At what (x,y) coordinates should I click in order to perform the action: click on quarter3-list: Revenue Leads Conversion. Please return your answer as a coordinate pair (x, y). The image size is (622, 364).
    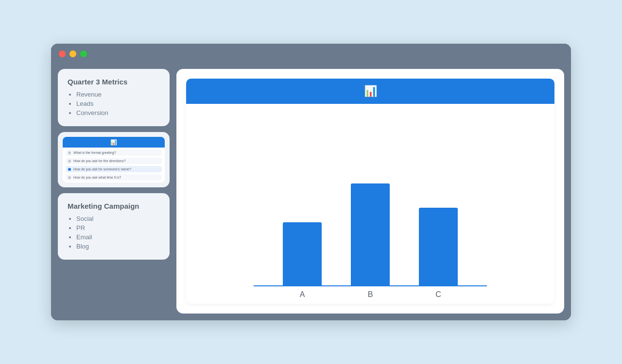
    Looking at the image, I should click on (114, 104).